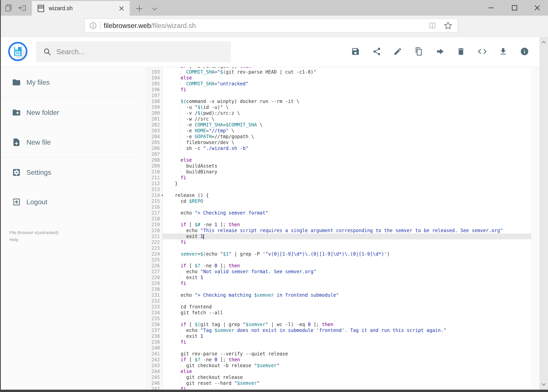 Image resolution: width=548 pixels, height=392 pixels. I want to click on sidebar-item-my-files: My files, so click(73, 82).